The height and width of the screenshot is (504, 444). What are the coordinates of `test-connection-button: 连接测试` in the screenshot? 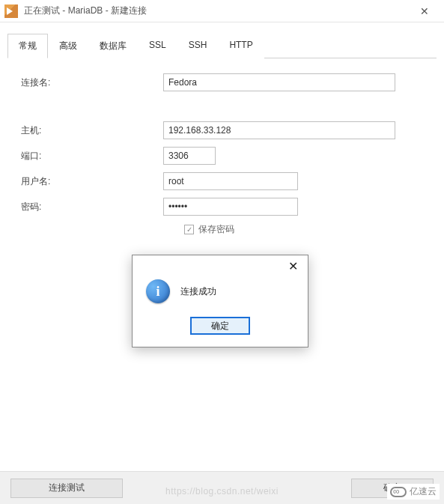 It's located at (67, 488).